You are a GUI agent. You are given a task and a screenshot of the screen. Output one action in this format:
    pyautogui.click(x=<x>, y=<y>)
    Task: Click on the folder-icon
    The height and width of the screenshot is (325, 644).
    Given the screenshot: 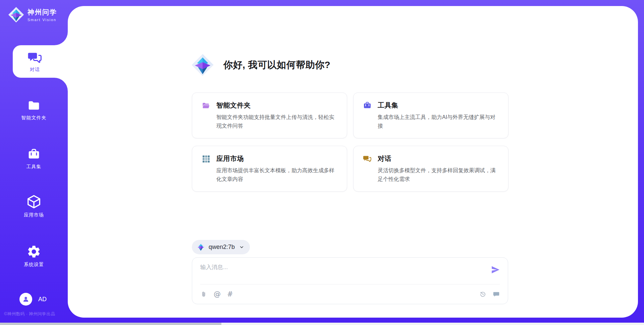 What is the action you would take?
    pyautogui.click(x=34, y=106)
    